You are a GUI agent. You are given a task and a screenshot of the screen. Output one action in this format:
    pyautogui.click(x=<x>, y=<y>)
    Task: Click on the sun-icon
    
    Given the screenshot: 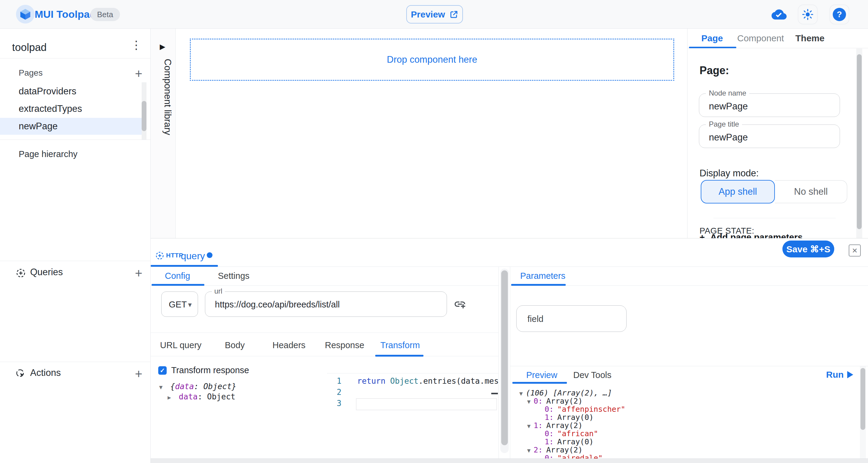 What is the action you would take?
    pyautogui.click(x=808, y=14)
    